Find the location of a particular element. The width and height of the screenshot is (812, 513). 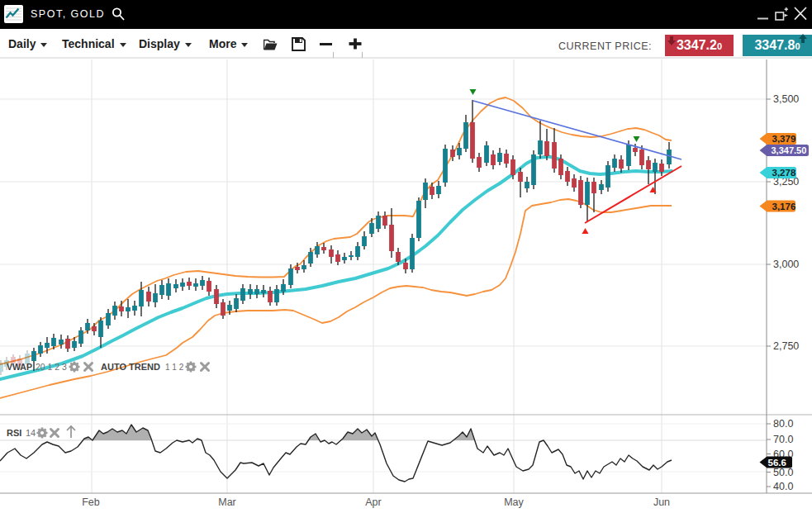

svg-text: Jun is located at coordinates (662, 502).